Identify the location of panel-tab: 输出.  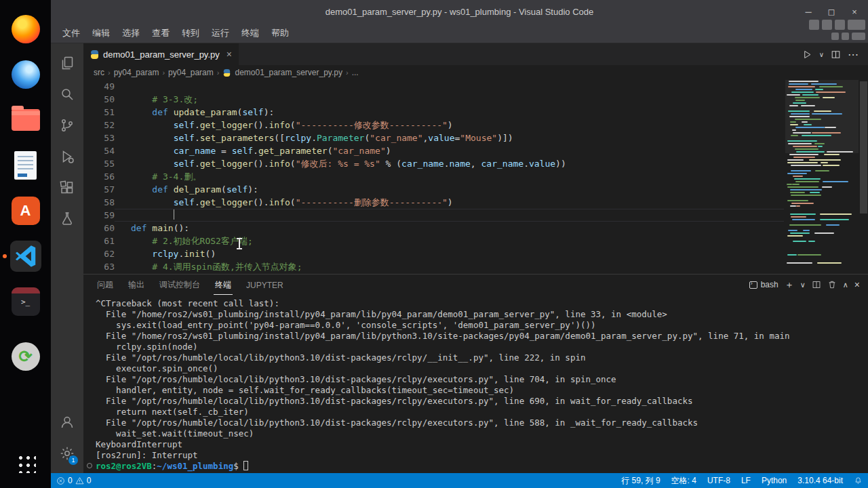
(136, 285).